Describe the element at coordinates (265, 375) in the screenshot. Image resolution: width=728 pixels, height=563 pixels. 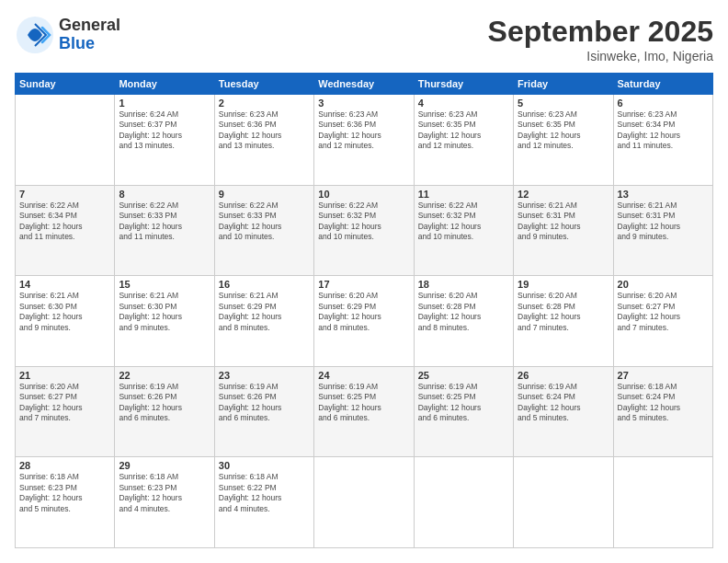
I see `day-number: 23` at that location.